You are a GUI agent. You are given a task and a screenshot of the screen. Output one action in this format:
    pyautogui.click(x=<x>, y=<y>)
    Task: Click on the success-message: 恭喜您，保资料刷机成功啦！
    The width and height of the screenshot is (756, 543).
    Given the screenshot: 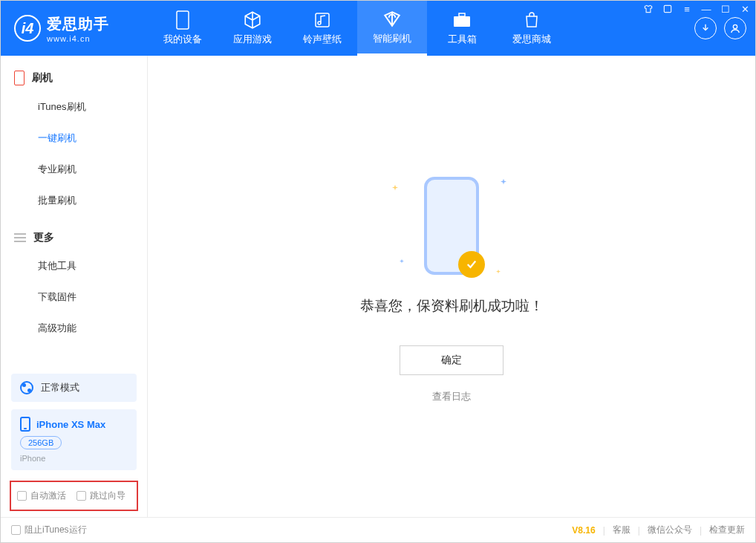 What is the action you would take?
    pyautogui.click(x=452, y=306)
    